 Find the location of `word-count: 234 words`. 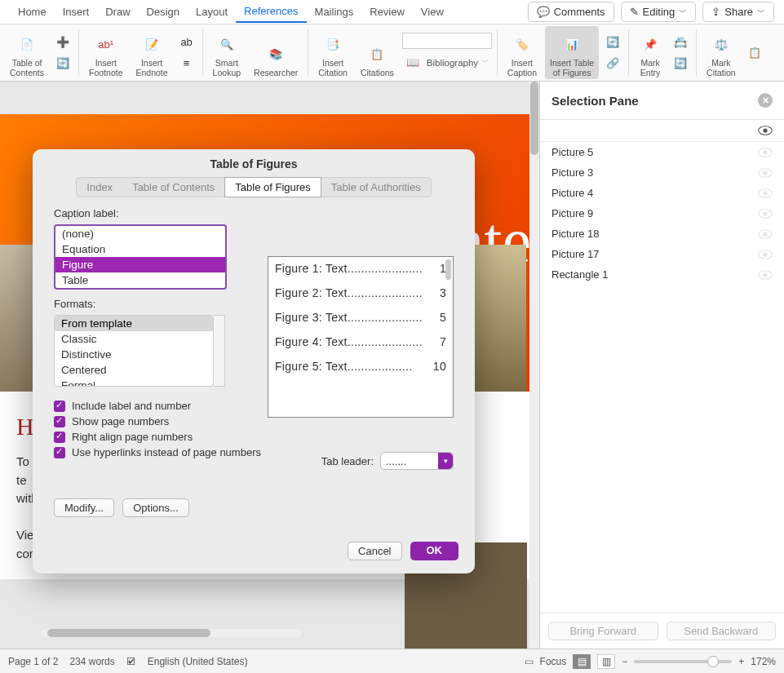

word-count: 234 words is located at coordinates (91, 662).